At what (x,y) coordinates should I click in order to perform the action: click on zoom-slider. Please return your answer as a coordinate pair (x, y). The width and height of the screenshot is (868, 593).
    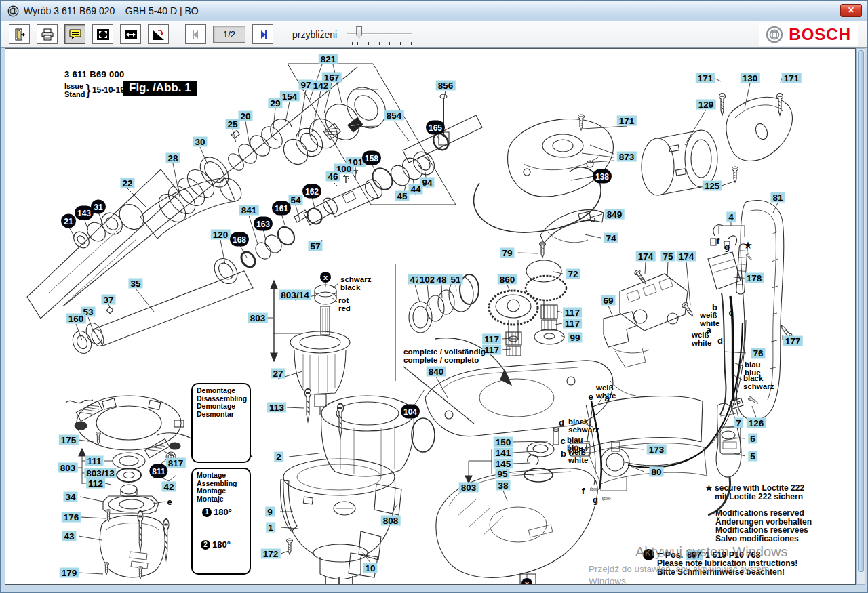
    Looking at the image, I should click on (379, 35).